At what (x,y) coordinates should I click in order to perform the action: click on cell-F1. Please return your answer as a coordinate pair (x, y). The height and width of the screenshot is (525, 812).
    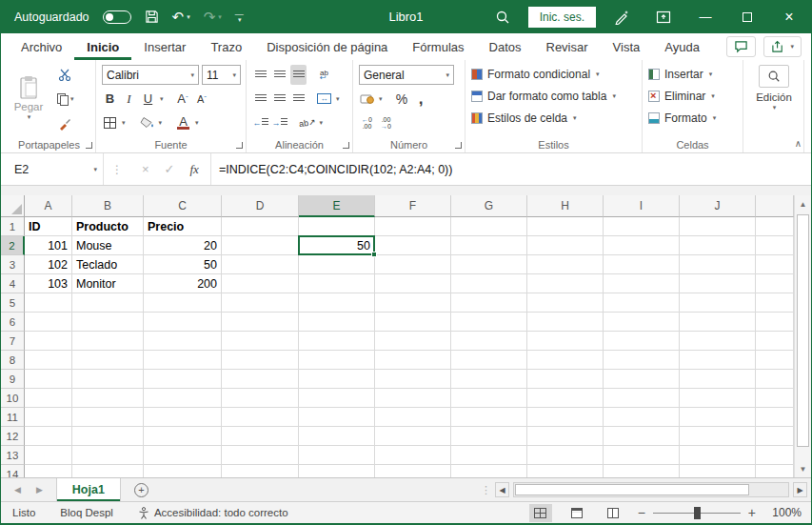
    Looking at the image, I should click on (413, 227).